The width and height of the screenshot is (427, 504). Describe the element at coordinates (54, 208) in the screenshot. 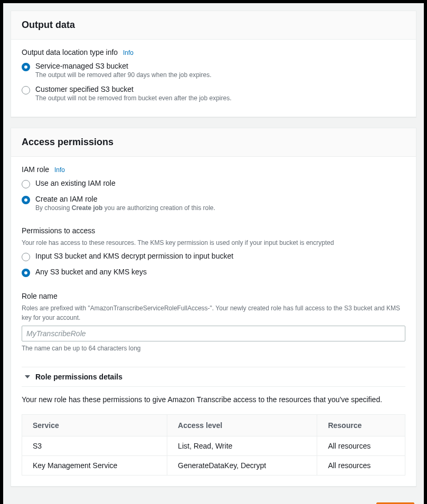

I see `desc-prefix: By choosing` at that location.